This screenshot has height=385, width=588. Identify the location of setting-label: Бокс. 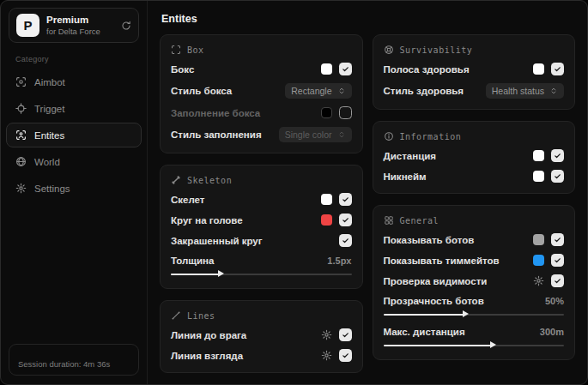
(182, 69).